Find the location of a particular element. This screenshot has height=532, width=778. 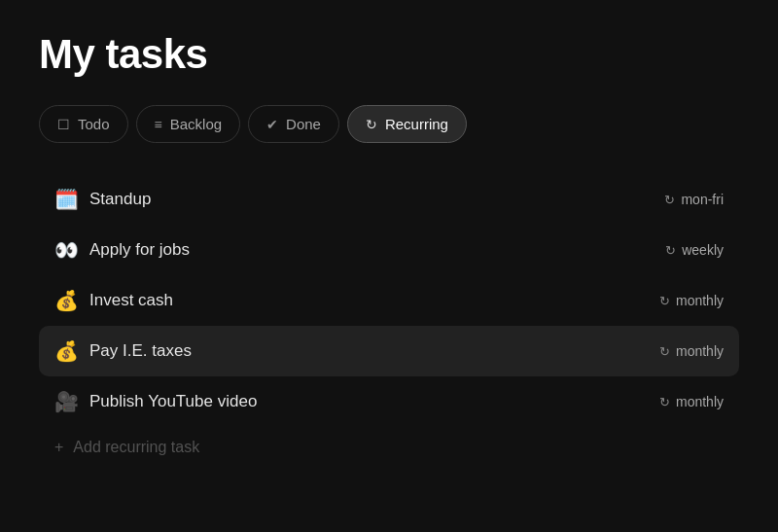

todo-icon: ☐ is located at coordinates (64, 124).